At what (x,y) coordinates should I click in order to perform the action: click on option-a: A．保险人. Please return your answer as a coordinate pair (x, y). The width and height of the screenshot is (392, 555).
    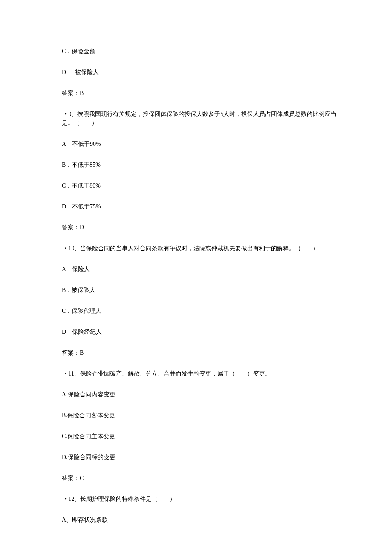
    Looking at the image, I should click on (204, 269).